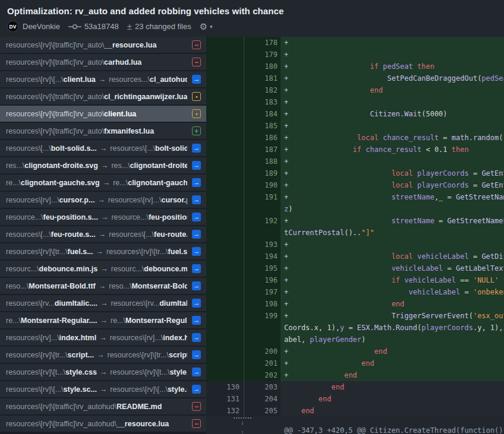 The height and width of the screenshot is (434, 504). I want to click on diff-line: 182+ end, so click(355, 90).